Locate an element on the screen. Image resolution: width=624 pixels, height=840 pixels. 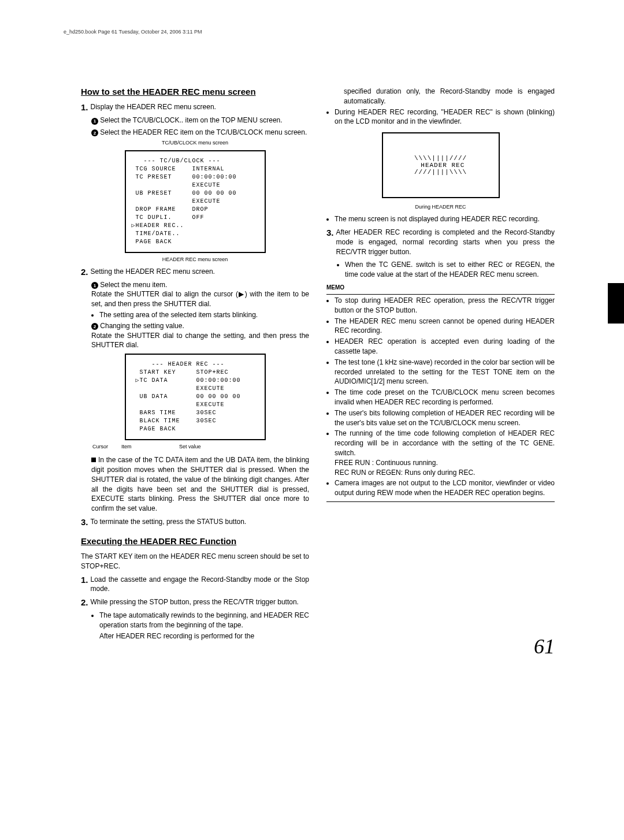
lbl-set: Set value is located at coordinates (190, 447).